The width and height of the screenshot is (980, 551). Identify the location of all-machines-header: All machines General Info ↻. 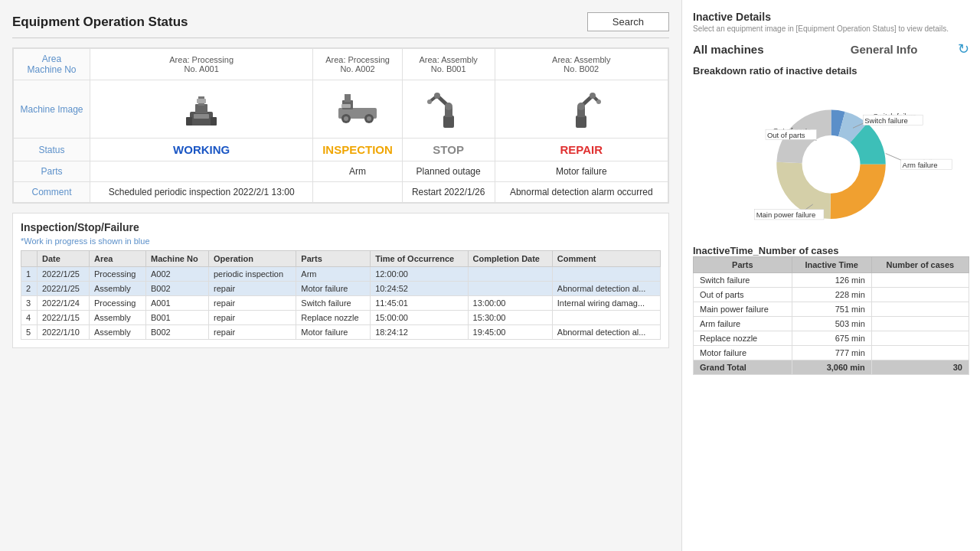
(831, 49).